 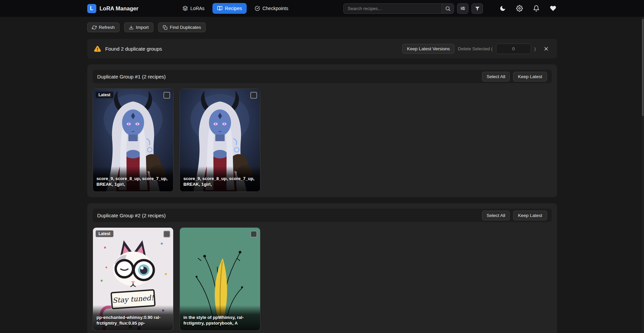 I want to click on duplicates-icon, so click(x=165, y=27).